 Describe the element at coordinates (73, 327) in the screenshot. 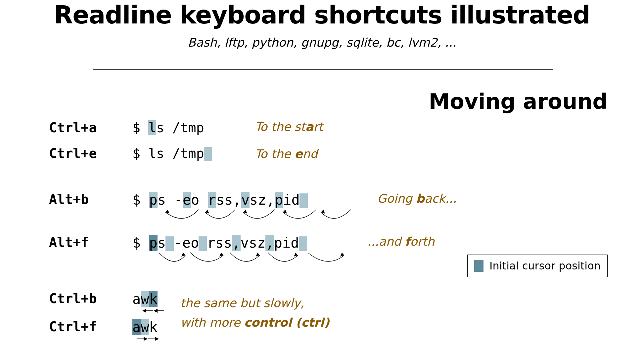

I see `key-ctrl-f: Ctrl+f` at that location.